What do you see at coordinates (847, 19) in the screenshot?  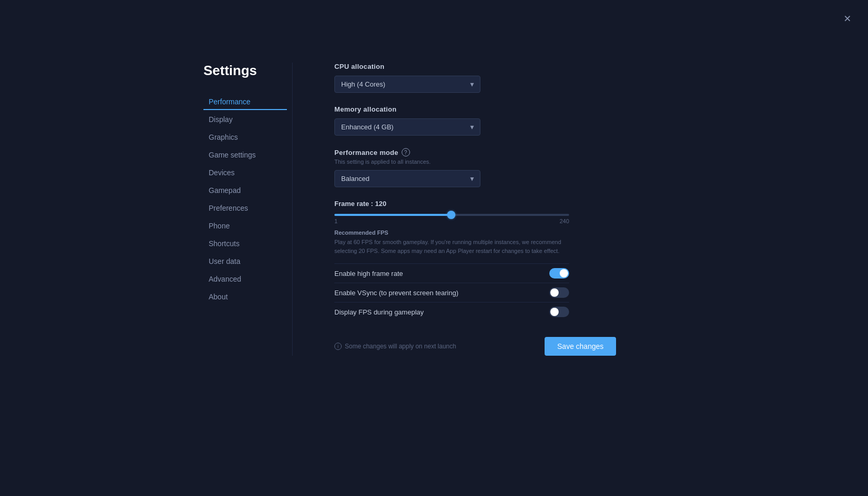 I see `close-button: ✕` at bounding box center [847, 19].